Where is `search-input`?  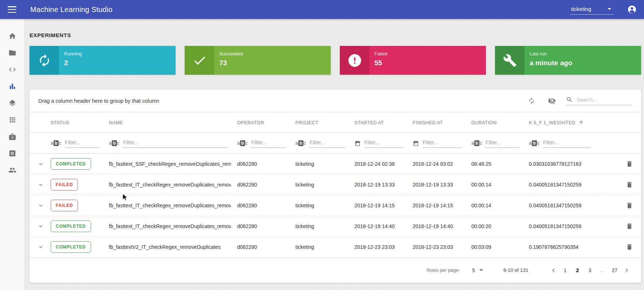 search-input is located at coordinates (602, 100).